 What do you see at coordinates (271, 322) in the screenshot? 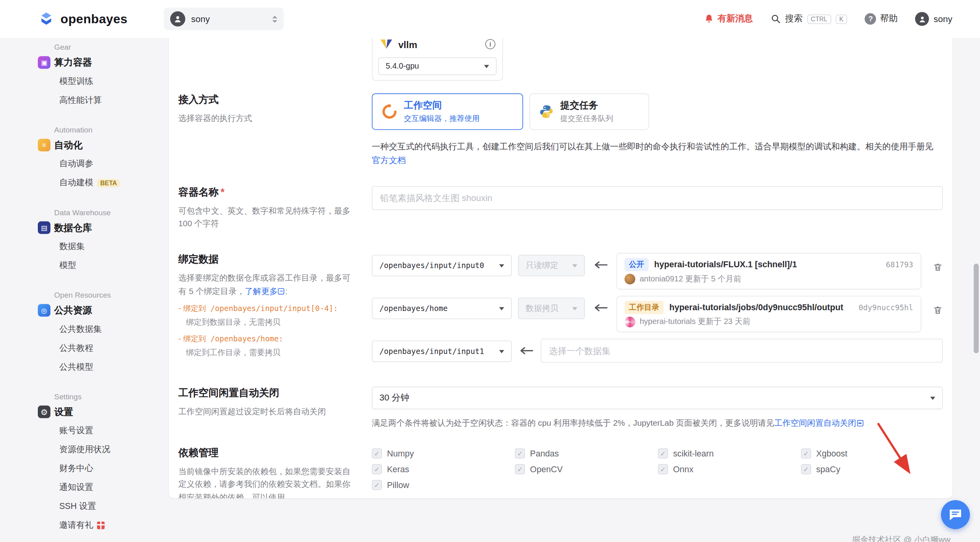
I see `binding-hint-input-note: 绑定到数据目录，无需拷贝` at bounding box center [271, 322].